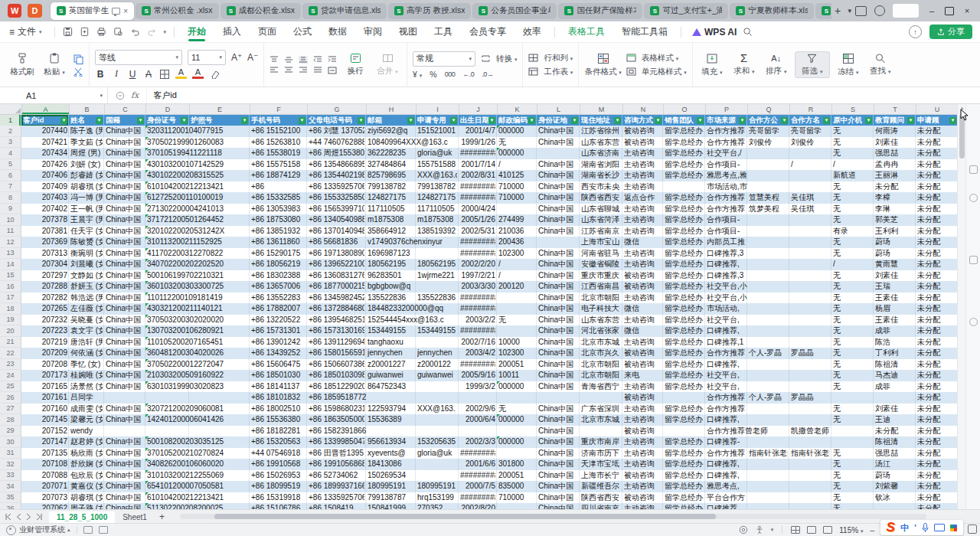 The height and width of the screenshot is (536, 980). I want to click on rows-cols-button: 行和列 ▾, so click(550, 58).